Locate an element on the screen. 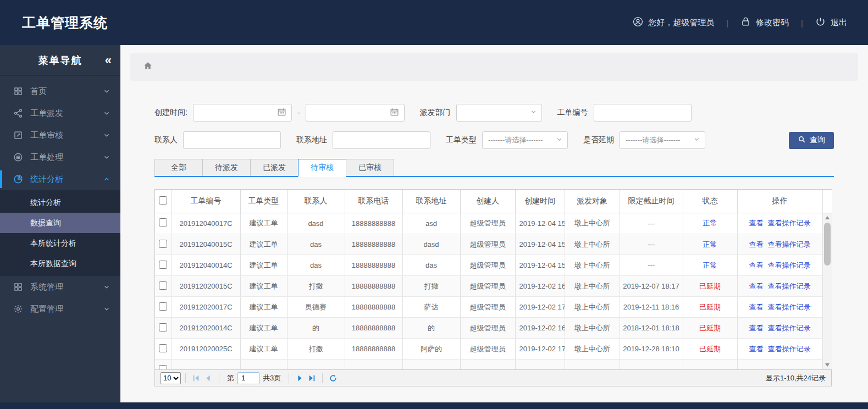 This screenshot has height=409, width=868. change-password-label: 修改密码 is located at coordinates (772, 23).